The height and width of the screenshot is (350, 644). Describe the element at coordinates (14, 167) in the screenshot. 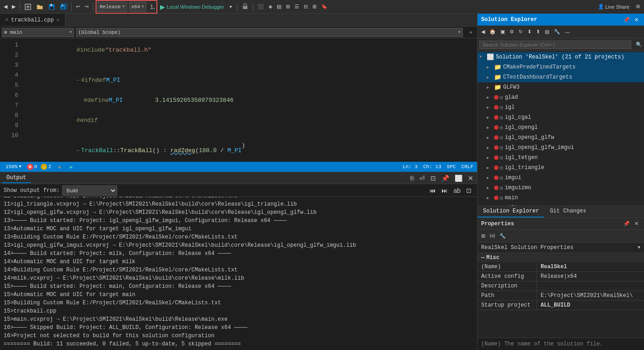

I see `zoom-level: 150% ▼` at that location.